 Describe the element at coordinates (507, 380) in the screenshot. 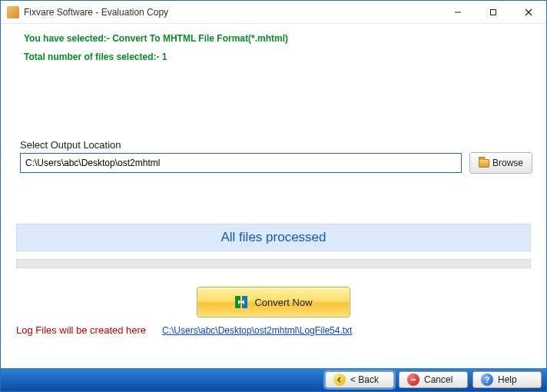

I see `help-button-label: Help` at that location.